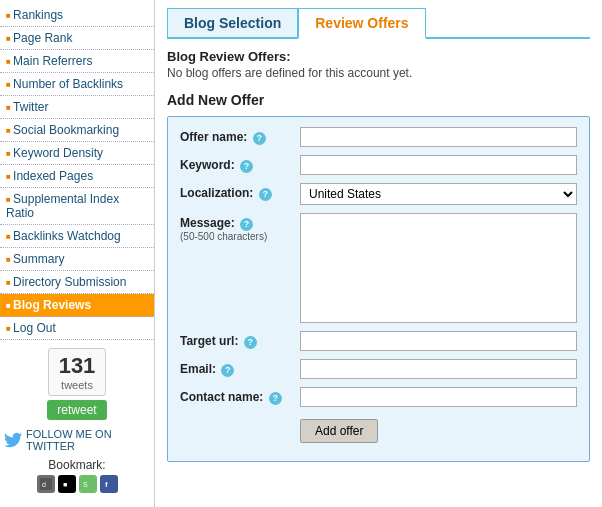 The image size is (602, 507). What do you see at coordinates (77, 260) in the screenshot?
I see `sidebar-item-summary: Summary` at bounding box center [77, 260].